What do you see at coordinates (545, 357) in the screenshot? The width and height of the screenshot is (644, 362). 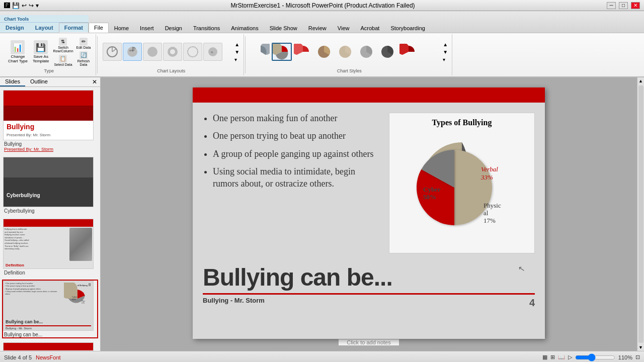 I see `view-normal-btn: ▦` at bounding box center [545, 357].